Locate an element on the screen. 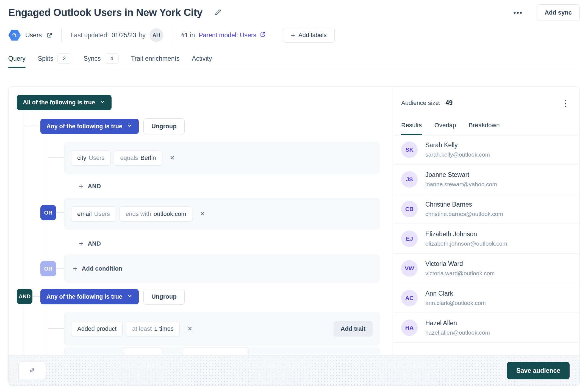  add-labels-label: Add labels is located at coordinates (313, 35).